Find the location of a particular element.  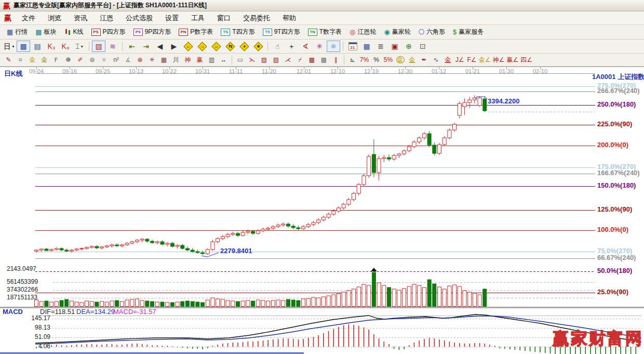

9p-square-button: P99P四方形 is located at coordinates (153, 32).